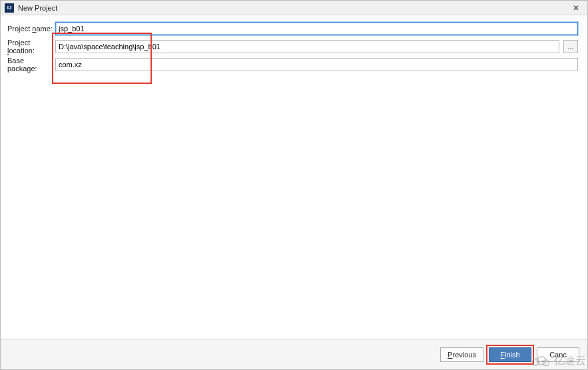 This screenshot has height=370, width=588. I want to click on row-base-package: Base package:, so click(293, 65).